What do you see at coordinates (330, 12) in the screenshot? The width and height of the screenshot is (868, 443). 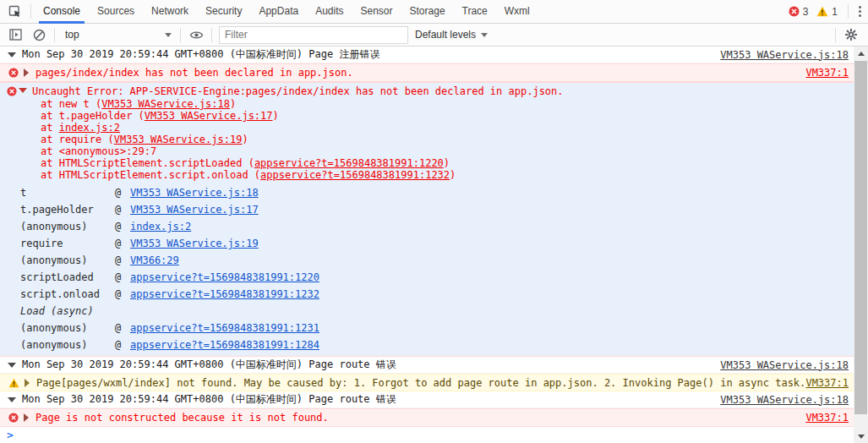 I see `tab-audits: Audits` at bounding box center [330, 12].